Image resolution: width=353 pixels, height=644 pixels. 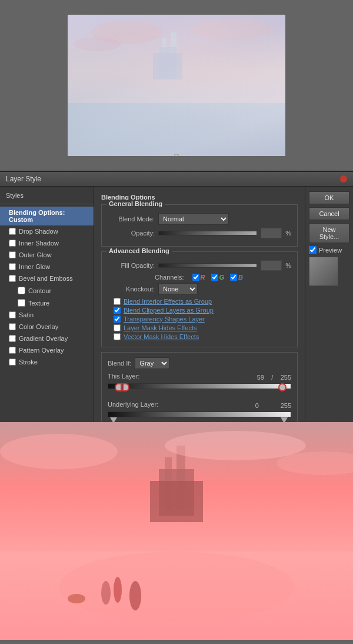 I want to click on fill-opacity-track, so click(x=208, y=265).